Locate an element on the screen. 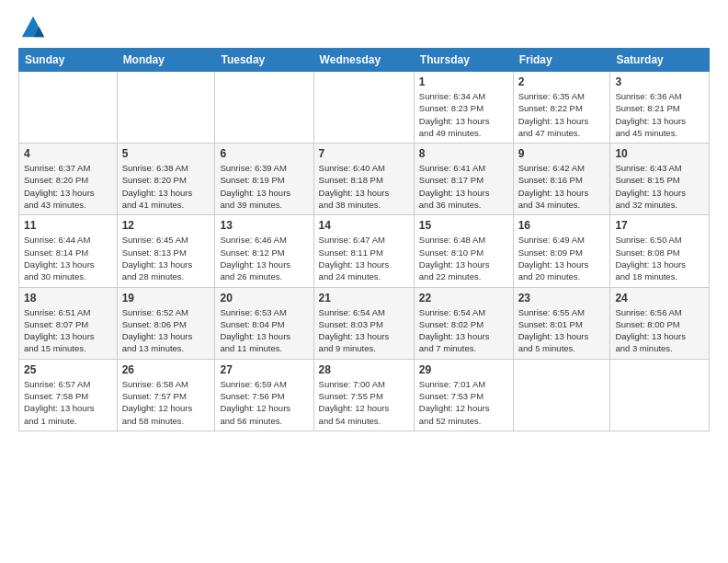  day-info: Sunrise: 6:54 AM Sunset: 8:02 PM Dayligh… is located at coordinates (463, 331).